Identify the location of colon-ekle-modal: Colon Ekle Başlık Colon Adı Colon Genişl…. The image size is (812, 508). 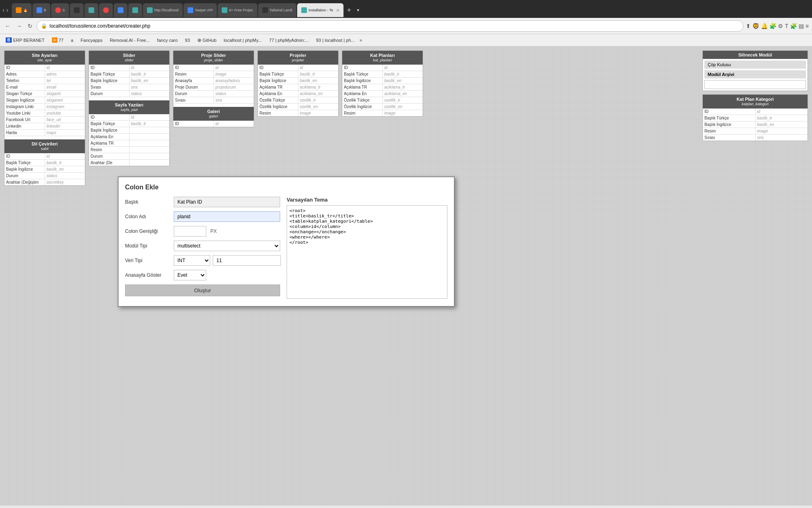
(286, 241).